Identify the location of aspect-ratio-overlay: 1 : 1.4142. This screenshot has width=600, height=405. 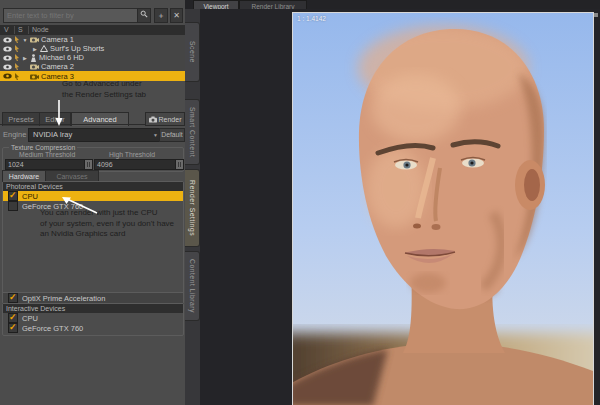
(312, 18).